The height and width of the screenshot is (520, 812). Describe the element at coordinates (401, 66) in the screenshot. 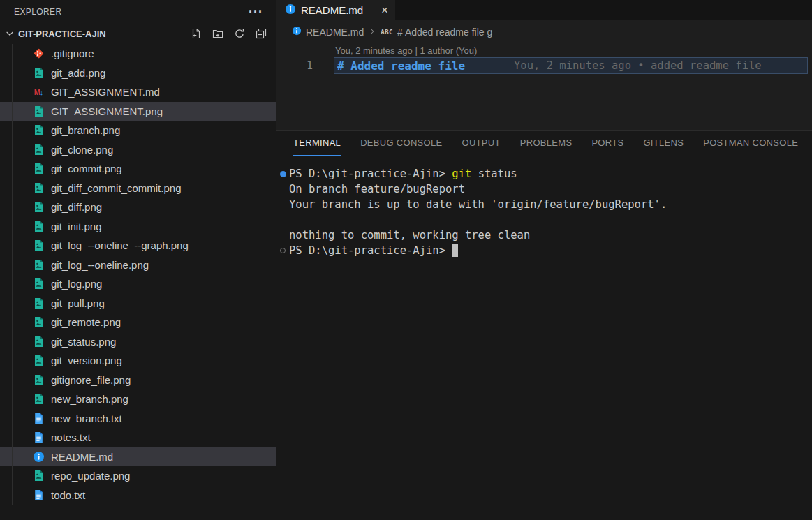

I see `markdown-heading-text: # Added readme file` at that location.